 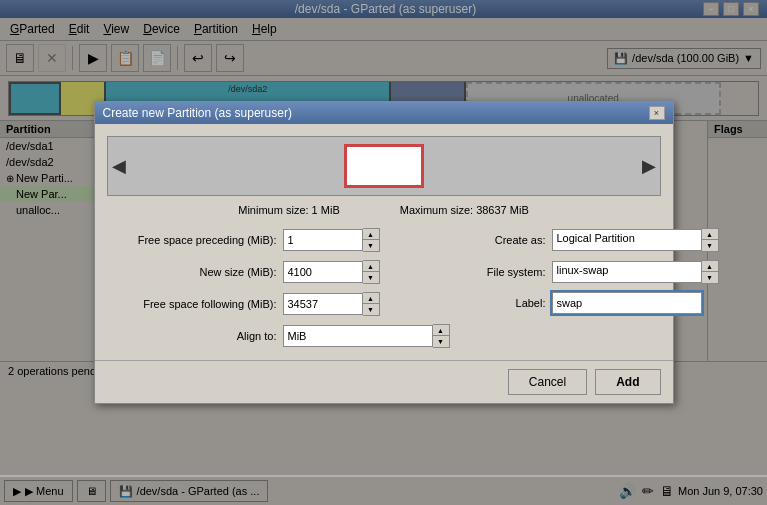 I want to click on label-input, so click(x=627, y=303).